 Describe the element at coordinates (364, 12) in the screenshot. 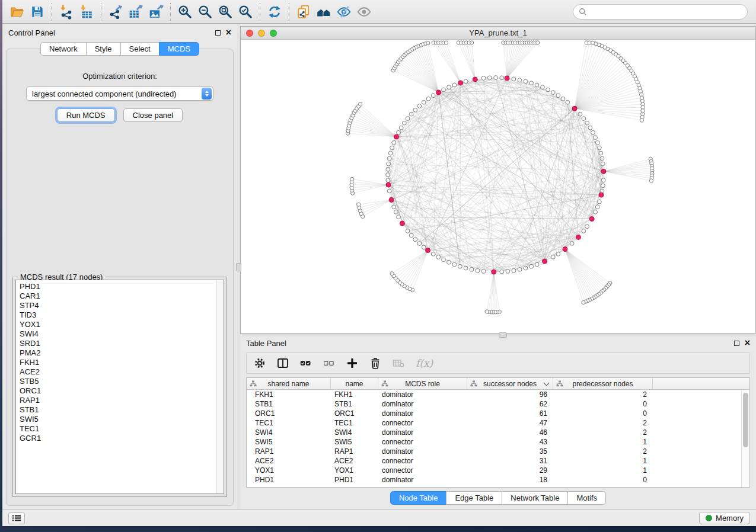

I see `show-all-icon` at that location.